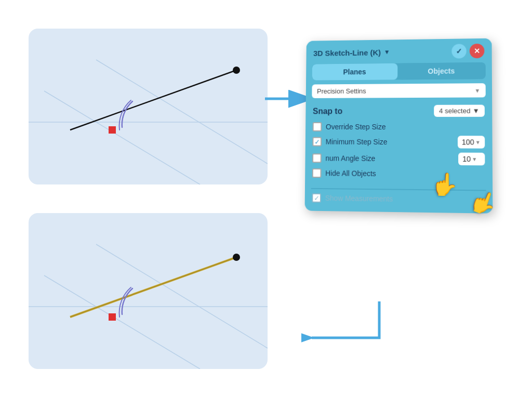 Image resolution: width=532 pixels, height=396 pixels. Describe the element at coordinates (350, 158) in the screenshot. I see `label-min-angle: num Angle Size` at that location.